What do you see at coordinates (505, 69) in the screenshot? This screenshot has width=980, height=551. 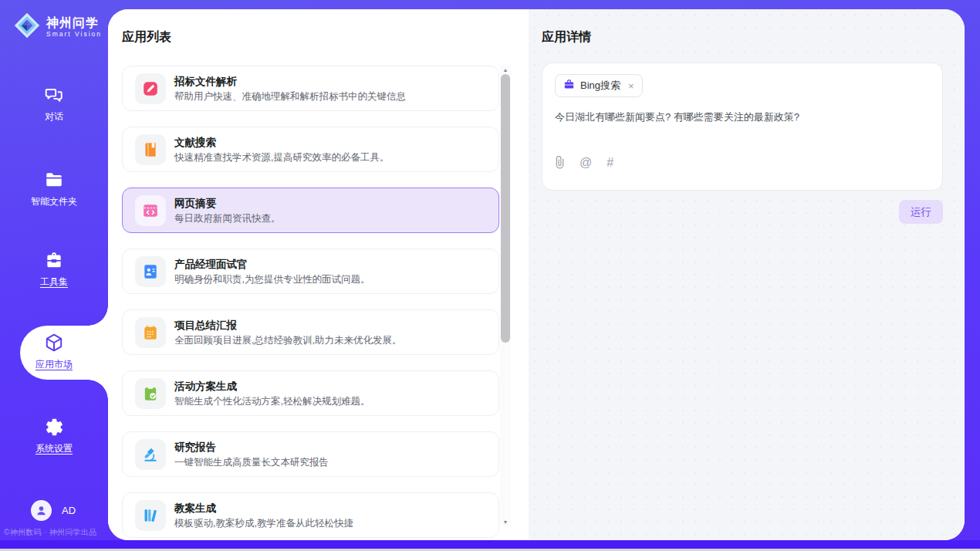 I see `scroll-up-arrow-icon: ▲` at bounding box center [505, 69].